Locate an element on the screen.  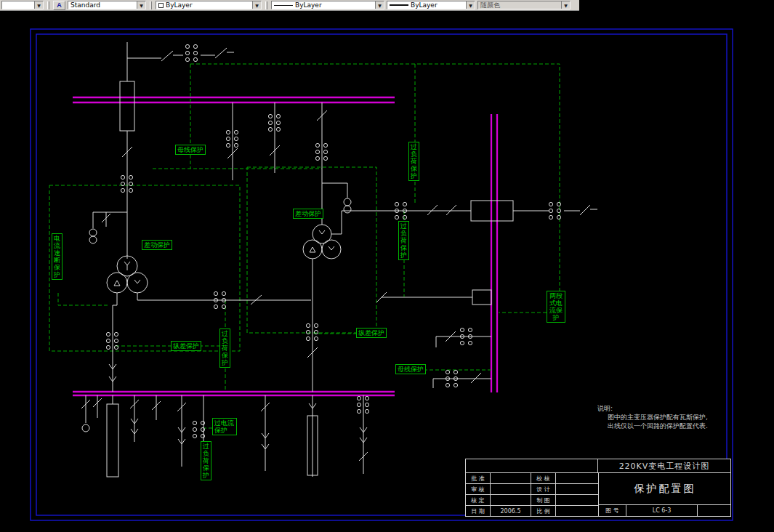
cell-approved-value is located at coordinates (511, 478).